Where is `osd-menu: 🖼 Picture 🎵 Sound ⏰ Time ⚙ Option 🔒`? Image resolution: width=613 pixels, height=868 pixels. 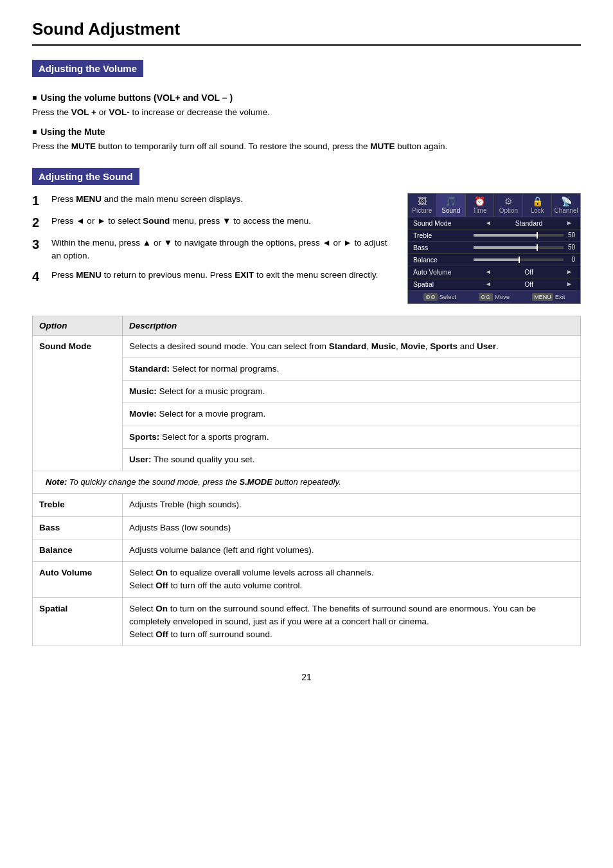 osd-menu: 🖼 Picture 🎵 Sound ⏰ Time ⚙ Option 🔒 is located at coordinates (494, 248).